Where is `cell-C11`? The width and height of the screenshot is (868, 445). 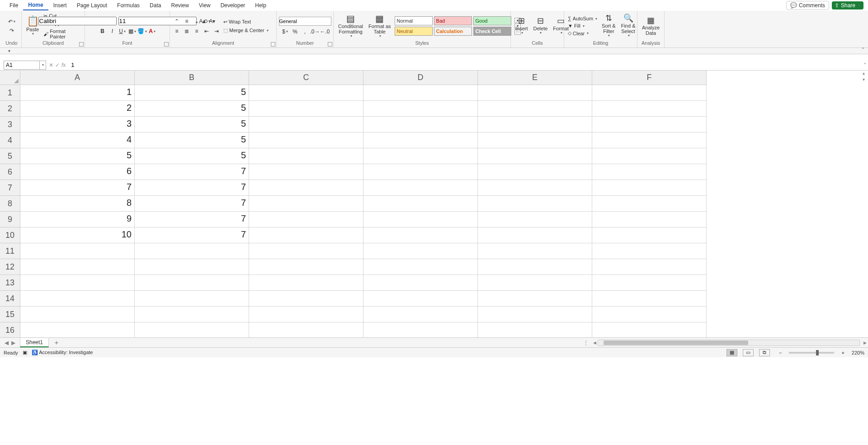 cell-C11 is located at coordinates (307, 251).